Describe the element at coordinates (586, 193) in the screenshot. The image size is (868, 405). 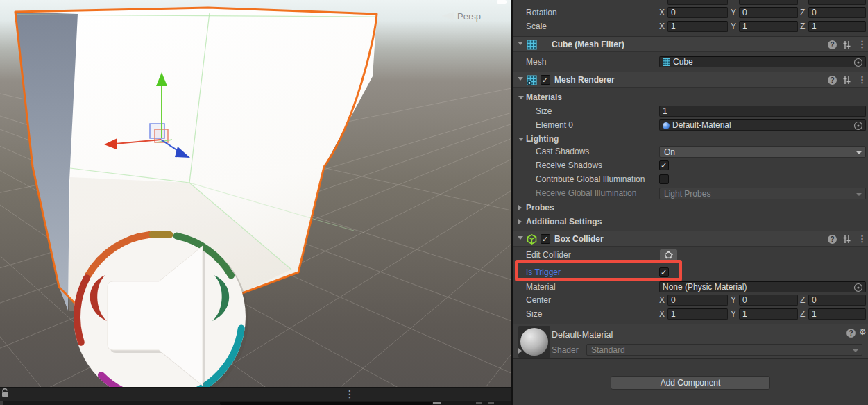
I see `receive-gi-label: Receive Global Illumination` at that location.